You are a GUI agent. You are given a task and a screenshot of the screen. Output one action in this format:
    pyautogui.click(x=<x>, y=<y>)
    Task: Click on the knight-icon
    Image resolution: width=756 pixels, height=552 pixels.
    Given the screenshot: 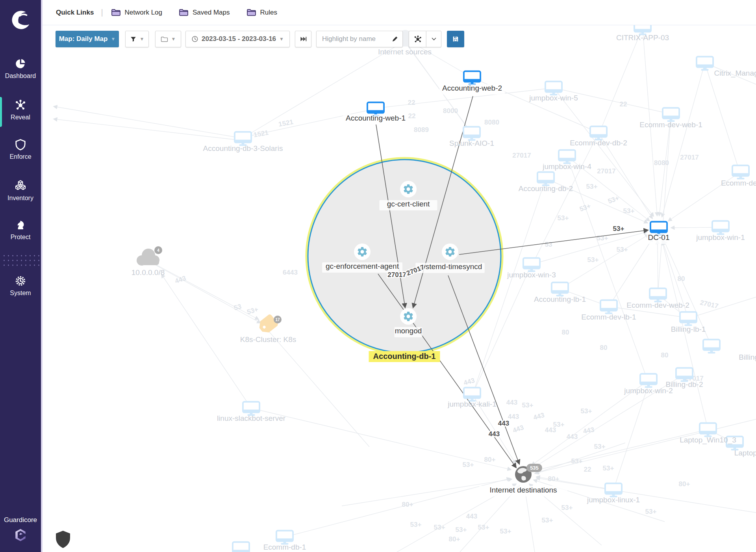 What is the action you would take?
    pyautogui.click(x=20, y=225)
    